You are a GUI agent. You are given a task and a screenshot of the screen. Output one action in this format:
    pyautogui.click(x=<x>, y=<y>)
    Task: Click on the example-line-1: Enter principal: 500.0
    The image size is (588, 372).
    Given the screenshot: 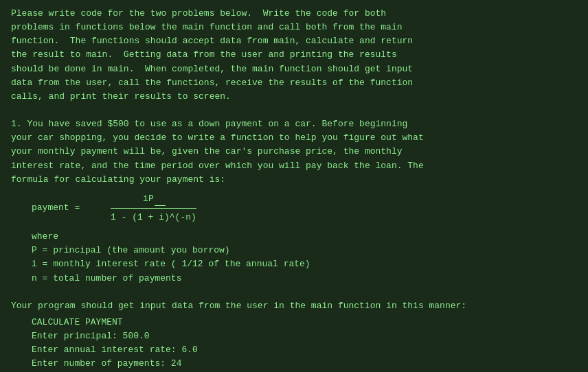 What is the action you would take?
    pyautogui.click(x=304, y=336)
    